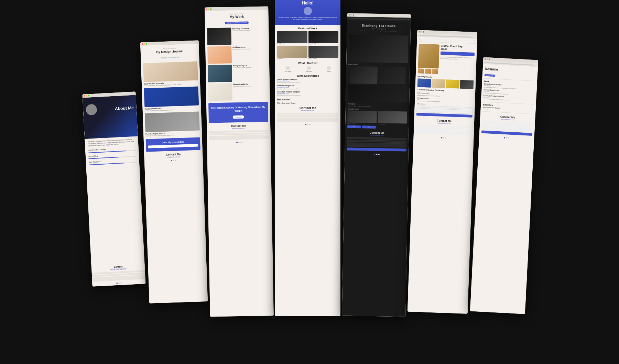 This screenshot has width=619, height=364. What do you see at coordinates (171, 74) in the screenshot?
I see `blog-post-1: Nunc Volutpat Venenatis Lorem ipsum dolo…` at bounding box center [171, 74].